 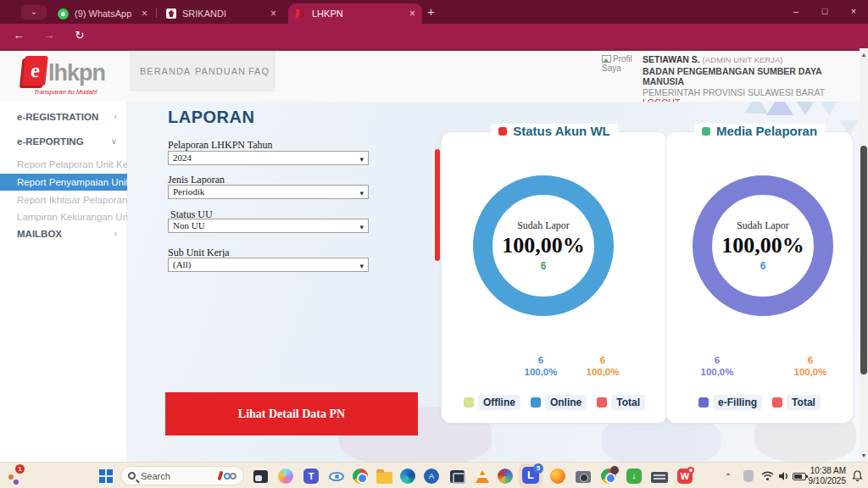 I want to click on user-unit: BADAN PENGEMBANGAN SUMBER DAYA MANUSIA, so click(x=748, y=76).